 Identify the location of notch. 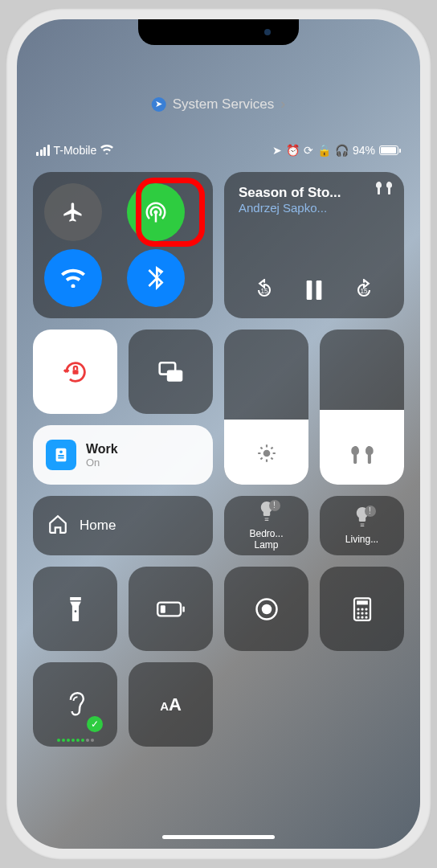
(218, 32).